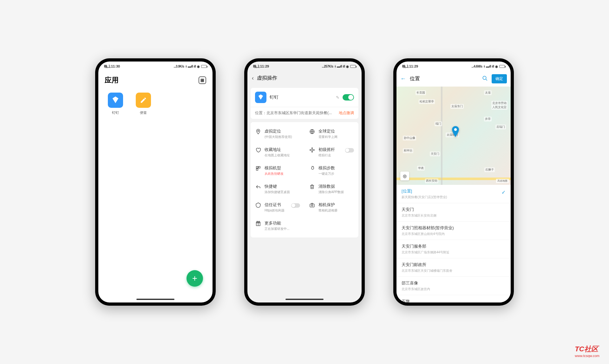 Image resolution: width=609 pixels, height=364 pixels. What do you see at coordinates (258, 132) in the screenshot?
I see `location-pin-icon` at bounding box center [258, 132].